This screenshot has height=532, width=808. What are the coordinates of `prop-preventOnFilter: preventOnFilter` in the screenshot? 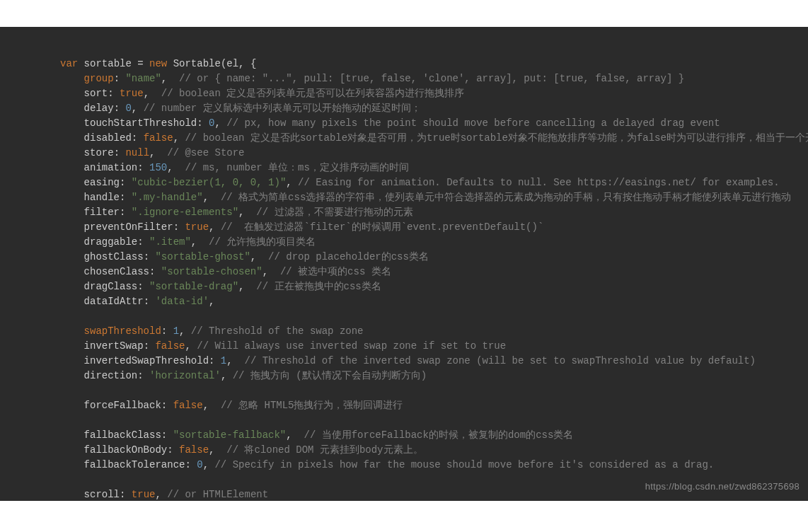 It's located at (129, 227).